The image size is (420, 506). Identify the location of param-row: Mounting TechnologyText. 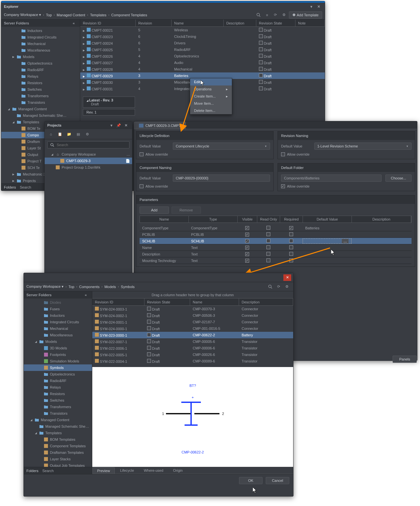
(276, 261).